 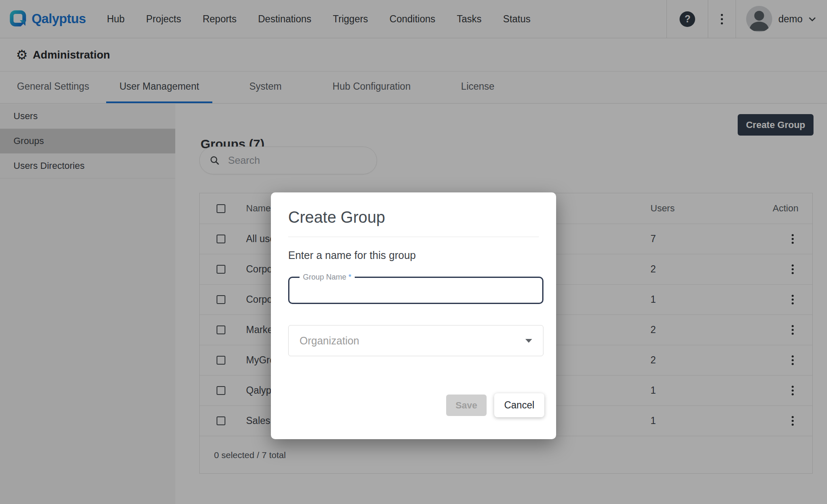 What do you see at coordinates (414, 237) in the screenshot?
I see `dialog-divider` at bounding box center [414, 237].